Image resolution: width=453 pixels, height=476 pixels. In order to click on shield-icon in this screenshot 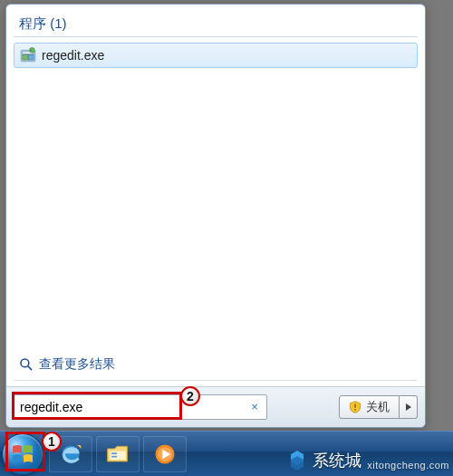, I will do `click(355, 407)`.